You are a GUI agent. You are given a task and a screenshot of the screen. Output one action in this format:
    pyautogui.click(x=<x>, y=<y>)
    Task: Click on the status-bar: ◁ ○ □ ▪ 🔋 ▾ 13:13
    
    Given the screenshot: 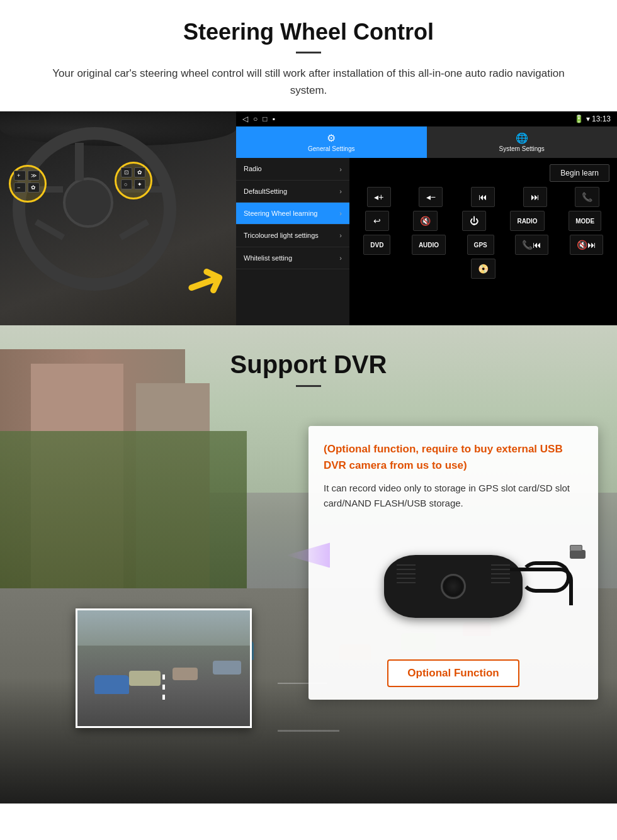 What is the action you would take?
    pyautogui.click(x=427, y=119)
    